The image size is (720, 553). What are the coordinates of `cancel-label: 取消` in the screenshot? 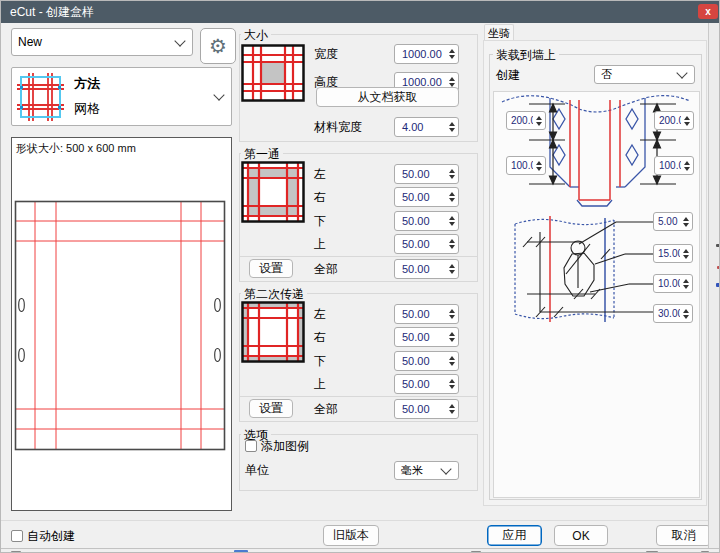 It's located at (684, 536).